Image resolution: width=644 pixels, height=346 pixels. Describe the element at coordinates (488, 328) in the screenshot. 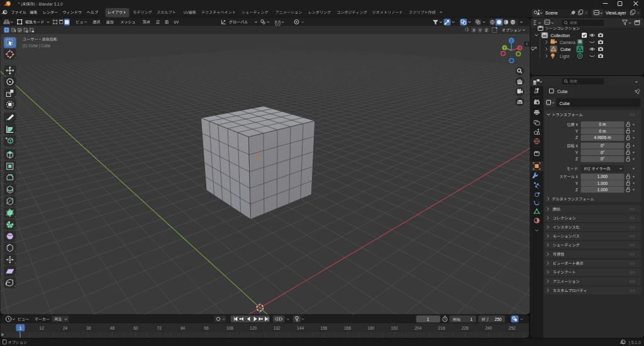

I see `svg-text: 240` at that location.